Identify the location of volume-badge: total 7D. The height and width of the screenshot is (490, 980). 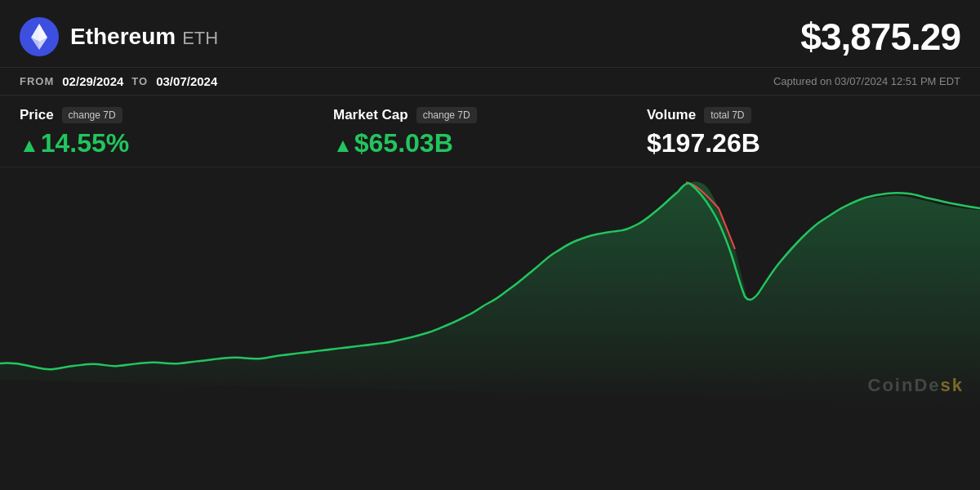
(727, 115).